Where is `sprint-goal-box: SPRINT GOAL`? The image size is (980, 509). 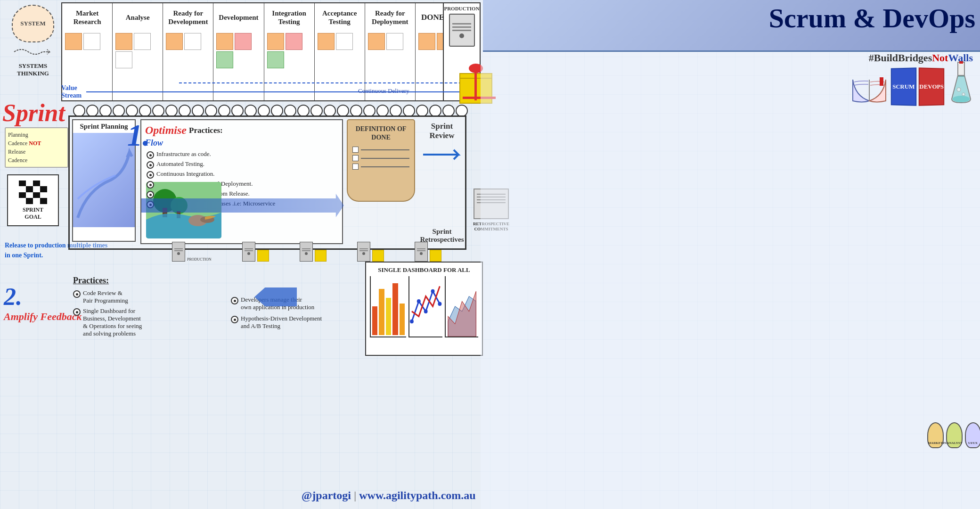 sprint-goal-box: SPRINT GOAL is located at coordinates (33, 200).